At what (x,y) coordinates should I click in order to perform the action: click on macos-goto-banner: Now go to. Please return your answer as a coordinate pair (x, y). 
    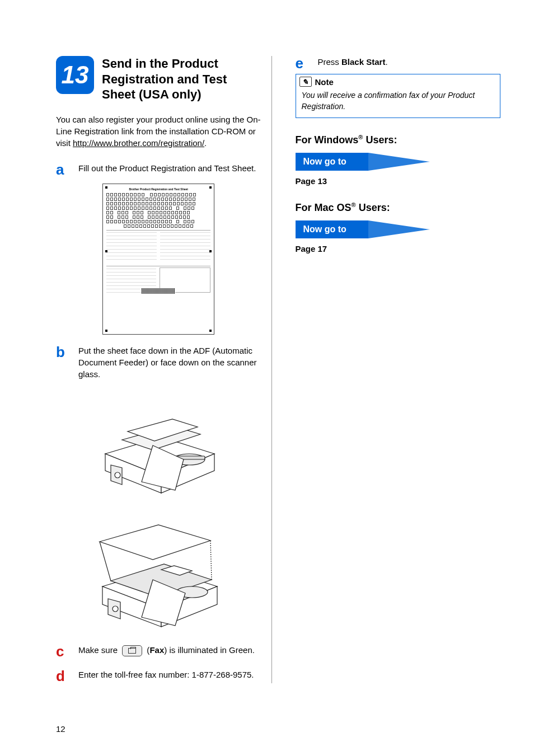
    Looking at the image, I should click on (399, 229).